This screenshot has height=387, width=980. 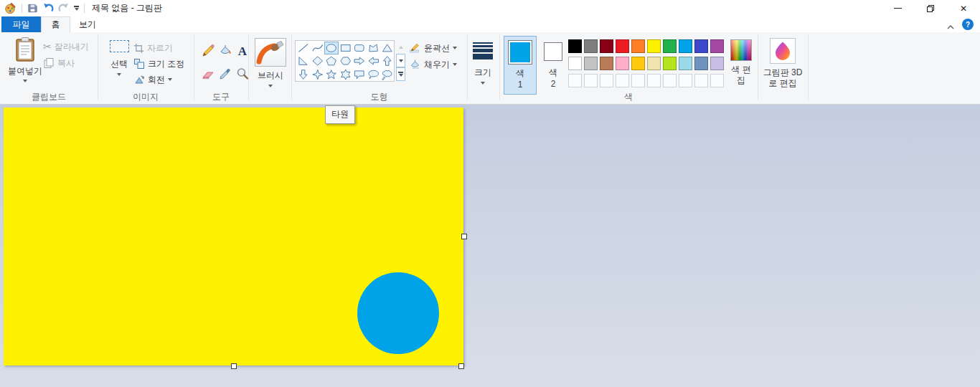 What do you see at coordinates (654, 63) in the screenshot?
I see `palette-swatch-EFE4B0` at bounding box center [654, 63].